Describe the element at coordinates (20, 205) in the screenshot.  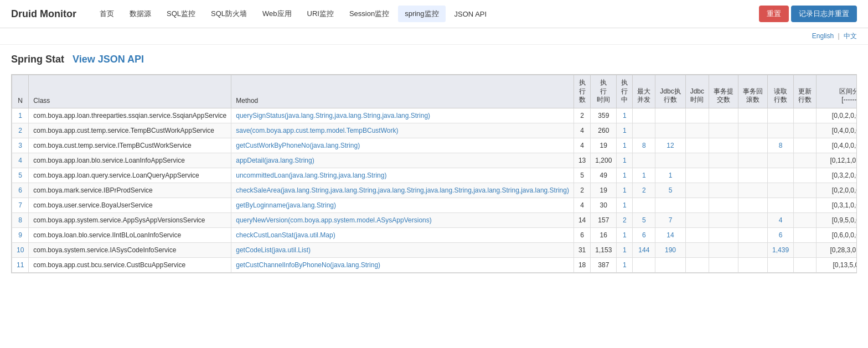
I see `cell-n: 7` at that location.